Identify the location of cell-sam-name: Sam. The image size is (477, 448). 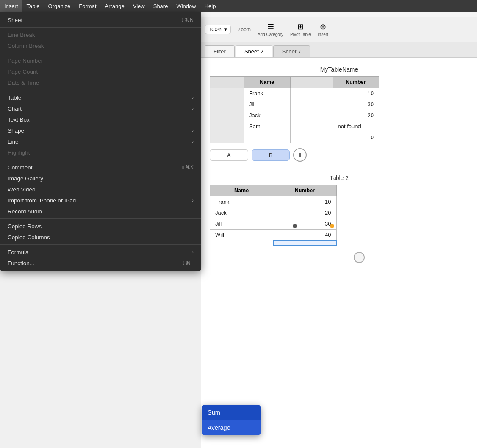
(267, 127).